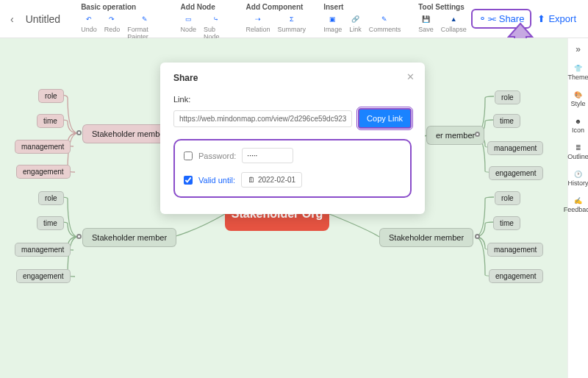 The height and width of the screenshot is (378, 588). I want to click on image-icon: ▣, so click(333, 19).